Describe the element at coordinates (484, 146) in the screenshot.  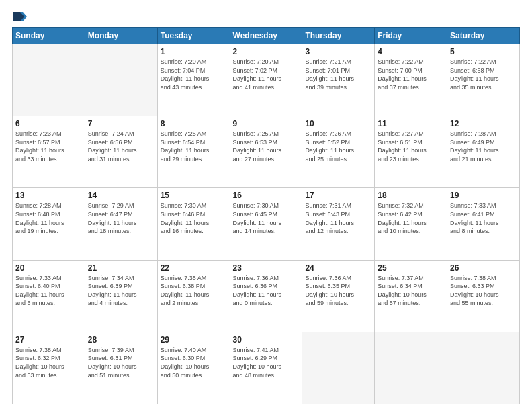
I see `cell-info: Sunrise: 7:28 AM Sunset: 6:49 PM Dayligh…` at that location.